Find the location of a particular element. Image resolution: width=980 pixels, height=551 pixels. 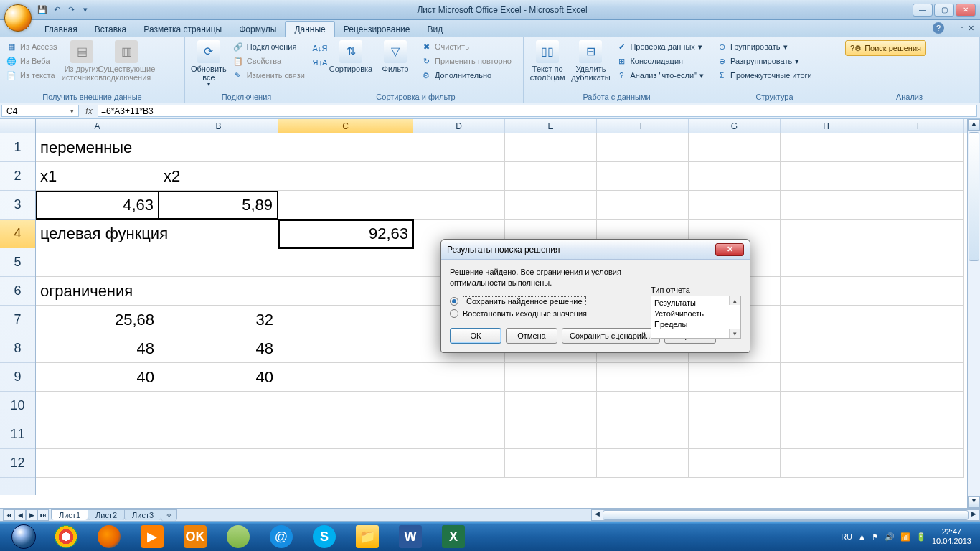

cell-D9 is located at coordinates (459, 377).